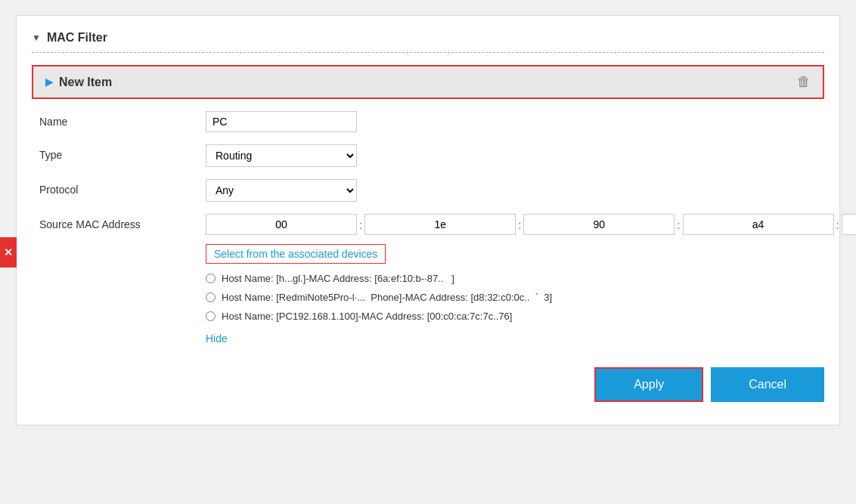 The width and height of the screenshot is (856, 504). Describe the element at coordinates (361, 225) in the screenshot. I see `mac-sep-1: :` at that location.